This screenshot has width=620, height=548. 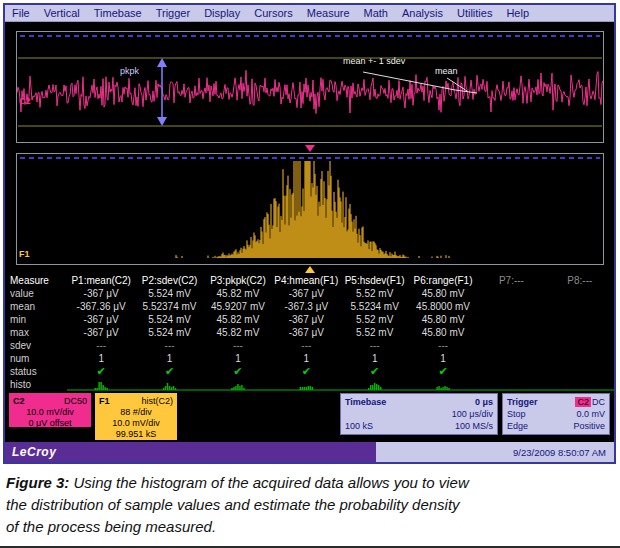 I want to click on measure-cell: -367.36 μV, so click(x=101, y=306).